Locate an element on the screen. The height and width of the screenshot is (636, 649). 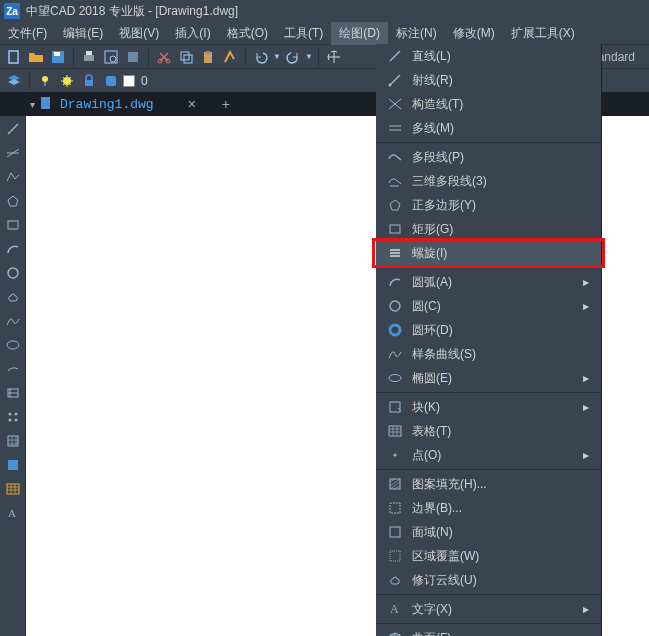
match-icon is located at coordinates (230, 57).